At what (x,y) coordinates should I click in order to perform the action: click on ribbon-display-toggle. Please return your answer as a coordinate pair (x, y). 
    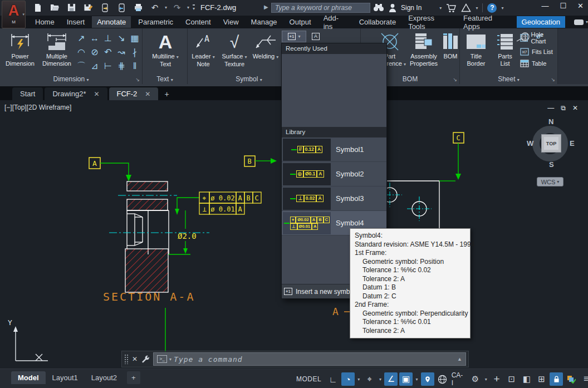
    Looking at the image, I should click on (581, 22).